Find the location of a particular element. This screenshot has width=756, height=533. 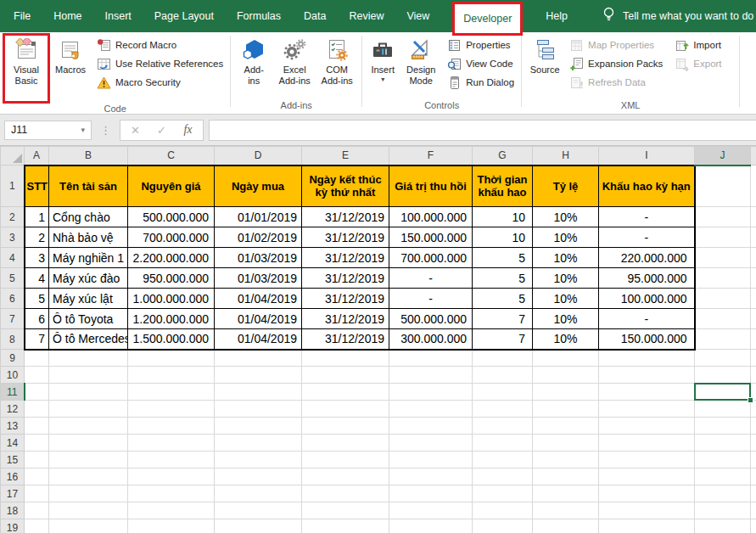

cell-I1: Khấu hao kỳ hạn is located at coordinates (647, 187).